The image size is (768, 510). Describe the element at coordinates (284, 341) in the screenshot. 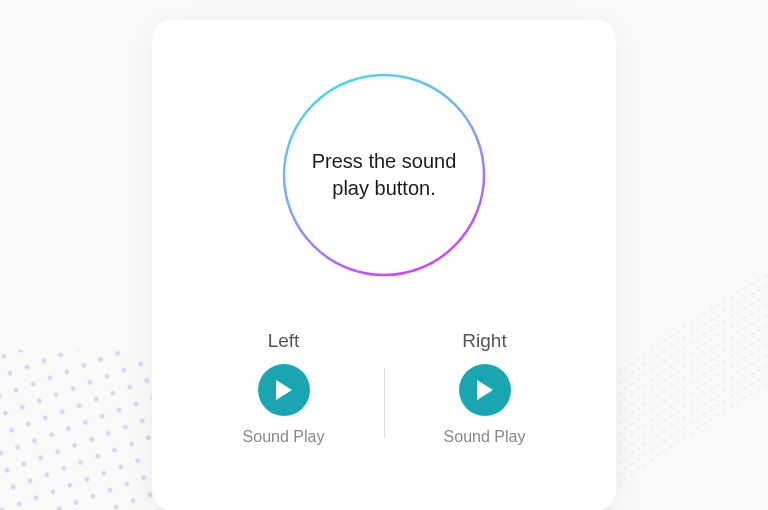

I see `left-channel-label: Left` at that location.